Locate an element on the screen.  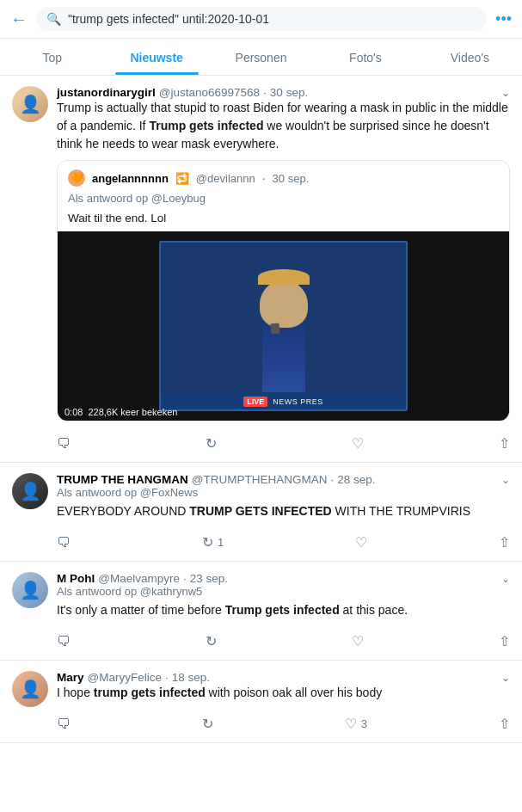
tweet-user-line: Mary @MaryyFelice · 18 sep. ⌄ is located at coordinates (284, 678).